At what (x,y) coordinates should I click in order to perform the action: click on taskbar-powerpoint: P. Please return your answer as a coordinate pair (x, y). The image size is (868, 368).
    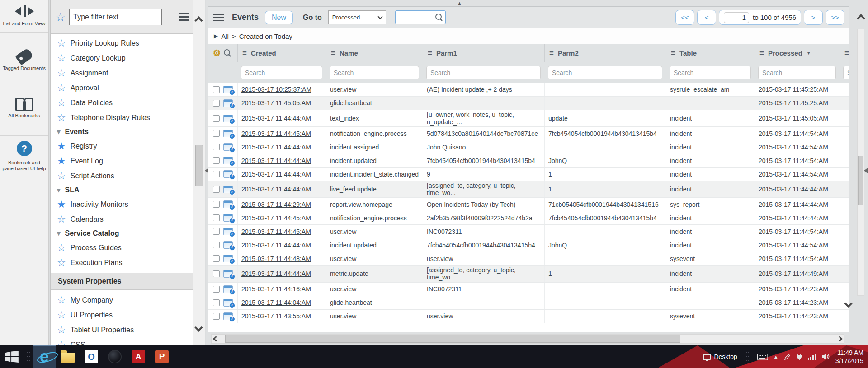
    Looking at the image, I should click on (162, 357).